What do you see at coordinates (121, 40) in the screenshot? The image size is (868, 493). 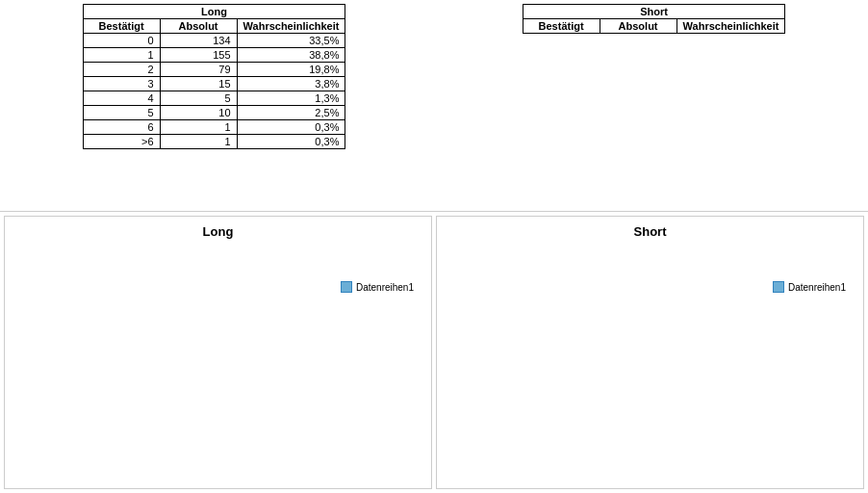 I see `table-row: 0` at bounding box center [121, 40].